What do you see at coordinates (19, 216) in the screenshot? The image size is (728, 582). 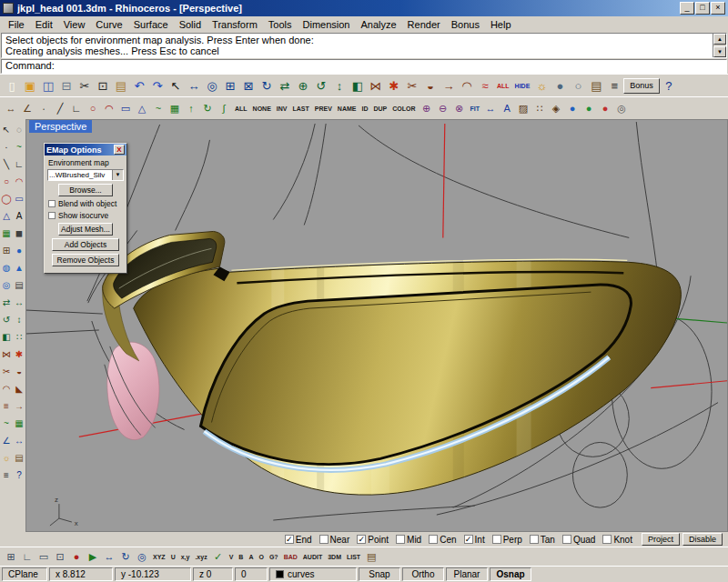 I see `text-object-icon: A` at bounding box center [19, 216].